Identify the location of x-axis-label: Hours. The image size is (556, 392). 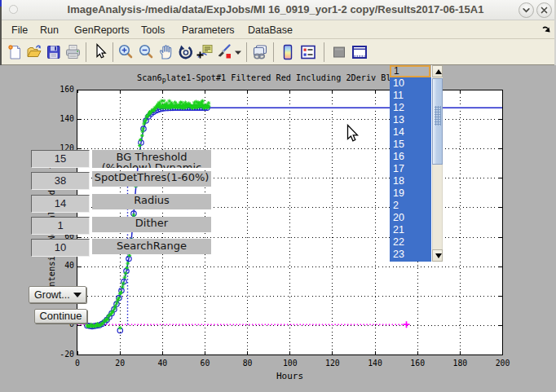
(290, 377).